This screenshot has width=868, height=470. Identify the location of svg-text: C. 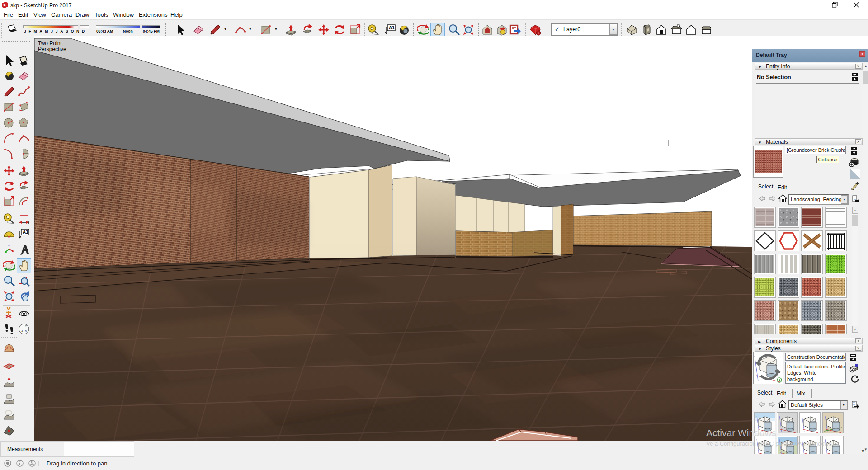
(26, 326).